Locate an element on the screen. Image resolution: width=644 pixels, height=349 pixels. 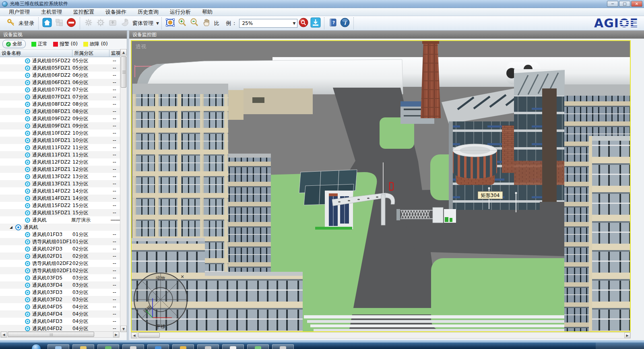
device-row: 诱导风机组02DF2 02分区 -- is located at coordinates (60, 263).